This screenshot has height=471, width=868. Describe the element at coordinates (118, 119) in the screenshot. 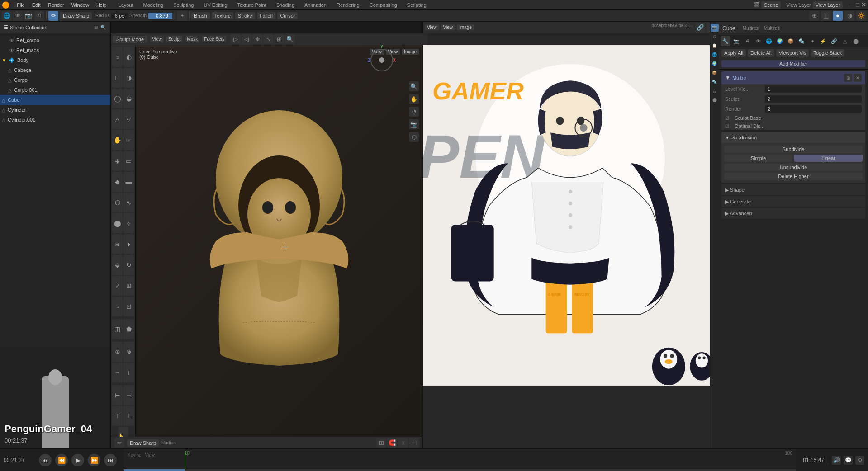

I see `pinch-brush-btn: △` at that location.